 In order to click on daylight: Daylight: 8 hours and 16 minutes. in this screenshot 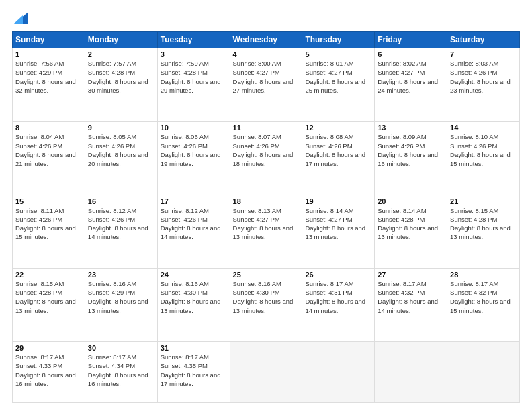, I will do `click(118, 379)`.